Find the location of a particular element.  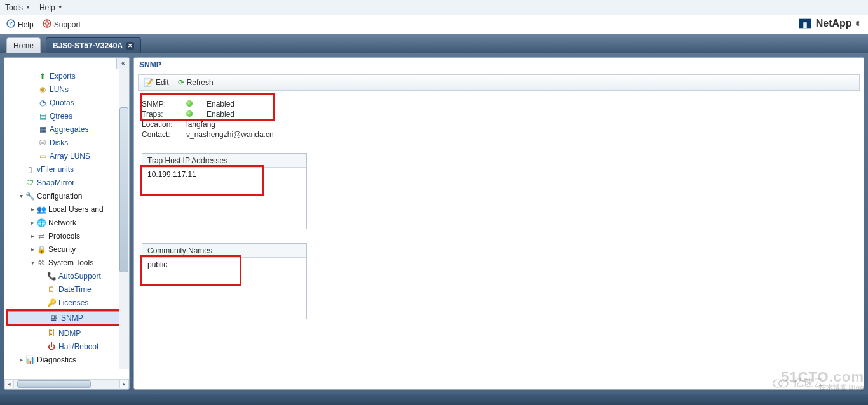

sidebar-hscroll-thumb is located at coordinates (54, 384).